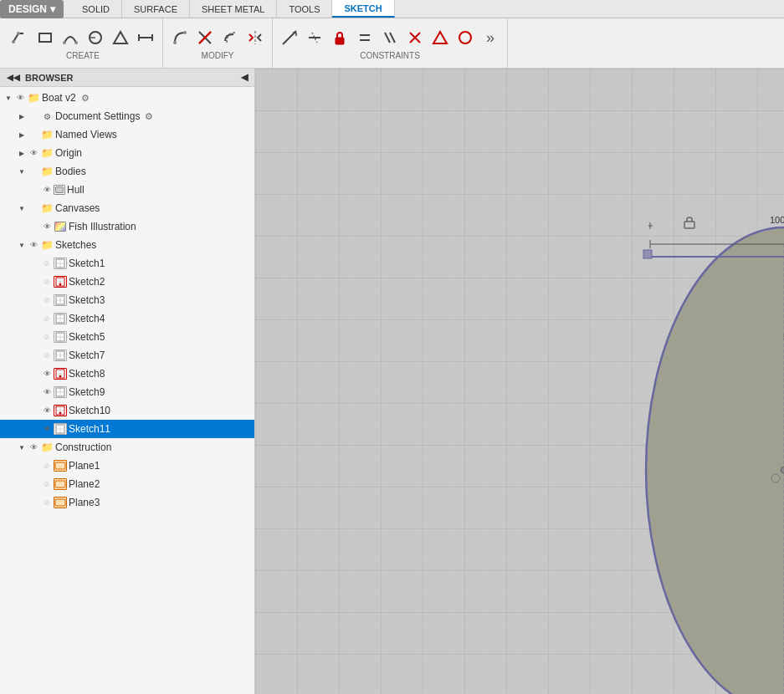 This screenshot has width=784, height=694. What do you see at coordinates (45, 38) in the screenshot?
I see `rectangle-tool` at bounding box center [45, 38].